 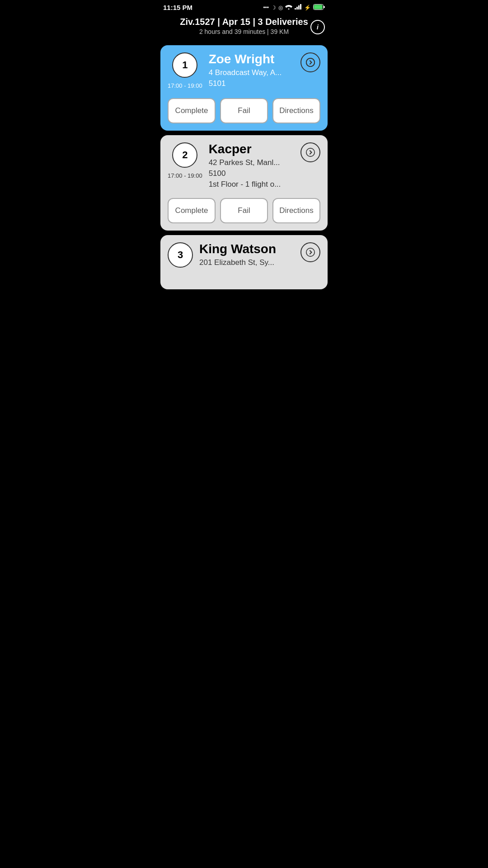 What do you see at coordinates (251, 163) in the screenshot?
I see `address-line1-2: 42 Parkes St, Manl...` at bounding box center [251, 163].